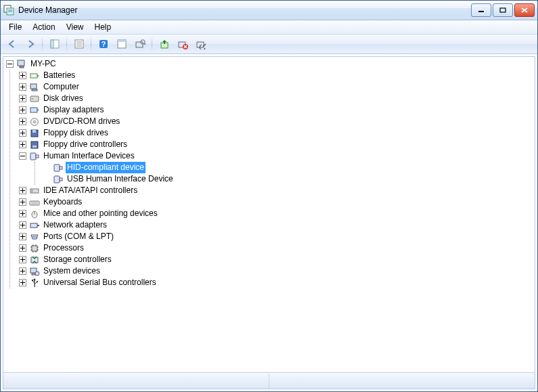 Image resolution: width=538 pixels, height=392 pixels. What do you see at coordinates (35, 122) in the screenshot?
I see `dvd-icon` at bounding box center [35, 122].